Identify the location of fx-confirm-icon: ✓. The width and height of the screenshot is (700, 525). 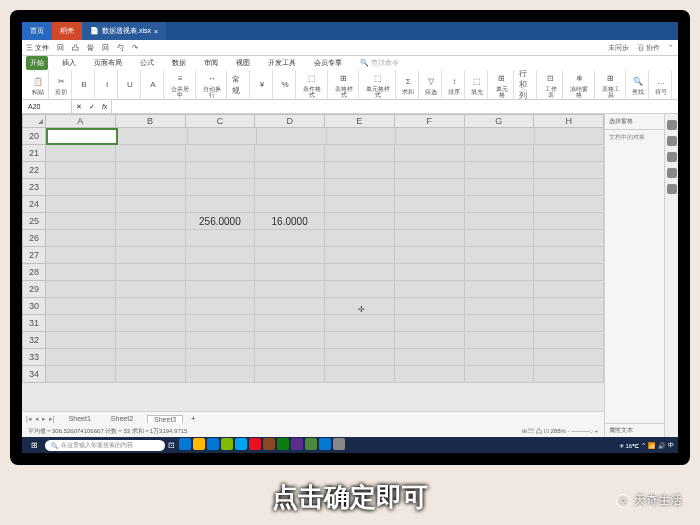
(92, 107).